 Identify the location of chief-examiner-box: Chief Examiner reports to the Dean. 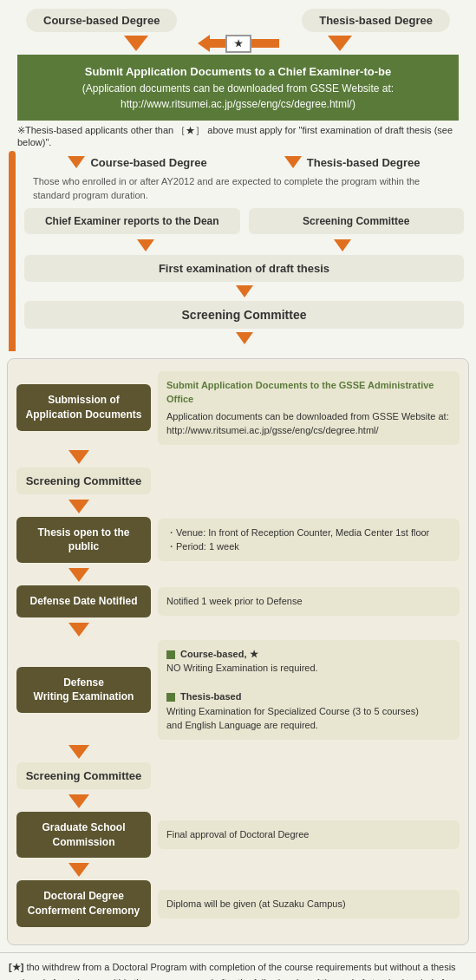
(132, 221).